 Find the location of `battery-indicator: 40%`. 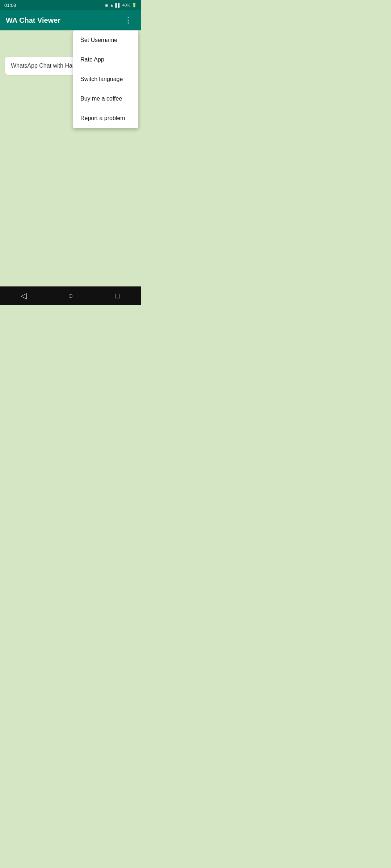

battery-indicator: 40% is located at coordinates (126, 5).